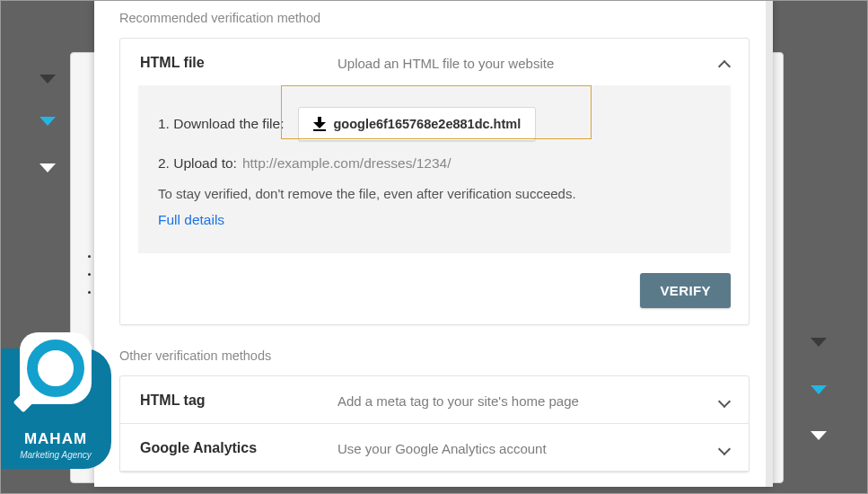  I want to click on section-label-other: Other verification methods, so click(434, 356).